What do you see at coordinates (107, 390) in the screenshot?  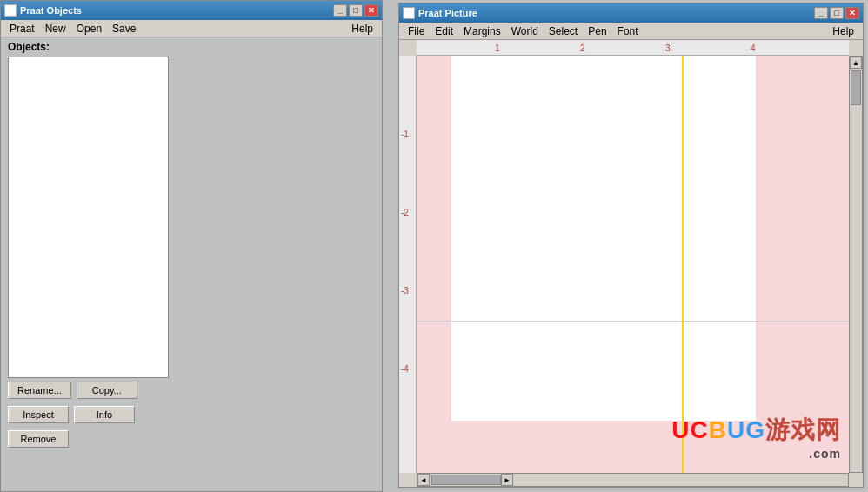 I see `copy-button: Copy...` at bounding box center [107, 390].